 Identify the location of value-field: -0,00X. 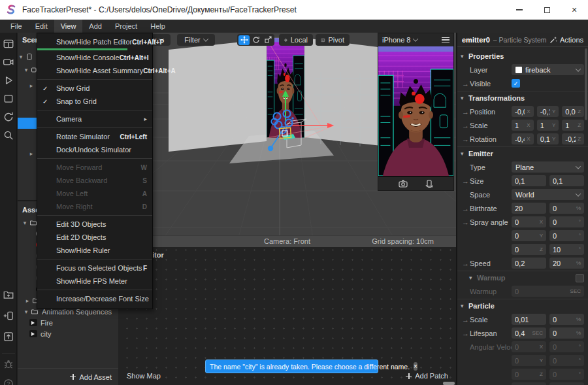
(523, 111).